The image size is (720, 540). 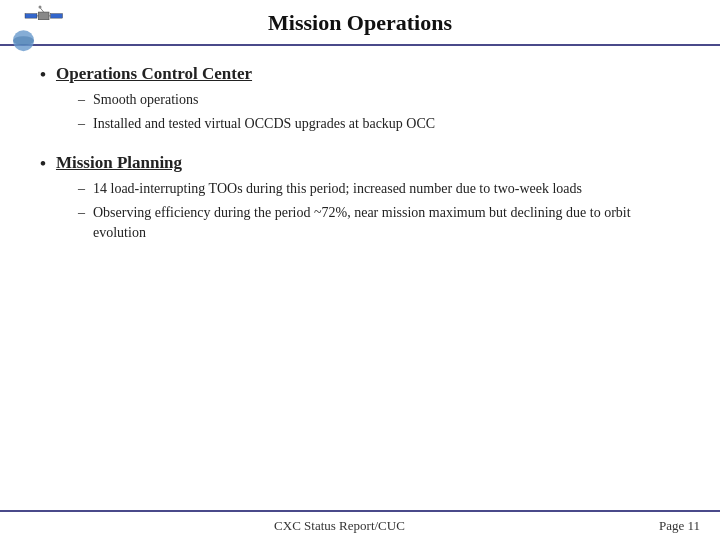 I want to click on sub-text-3: 14 load-interrupting TOOs during this pe…, so click(x=386, y=189).